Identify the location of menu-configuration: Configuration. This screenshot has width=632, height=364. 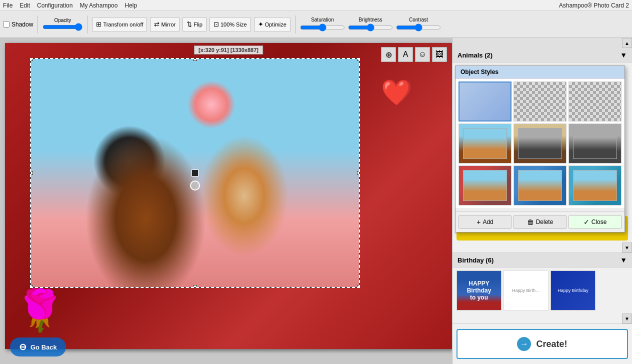
(55, 6).